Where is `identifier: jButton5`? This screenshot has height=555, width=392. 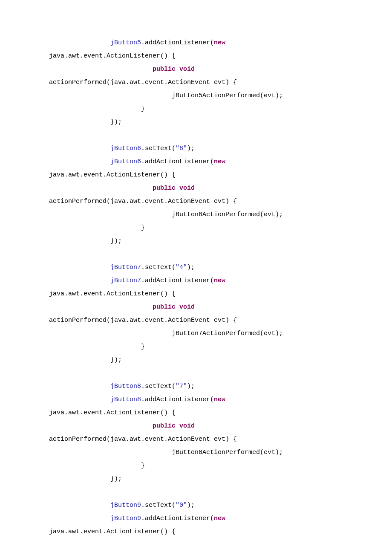 identifier: jButton5 is located at coordinates (126, 43).